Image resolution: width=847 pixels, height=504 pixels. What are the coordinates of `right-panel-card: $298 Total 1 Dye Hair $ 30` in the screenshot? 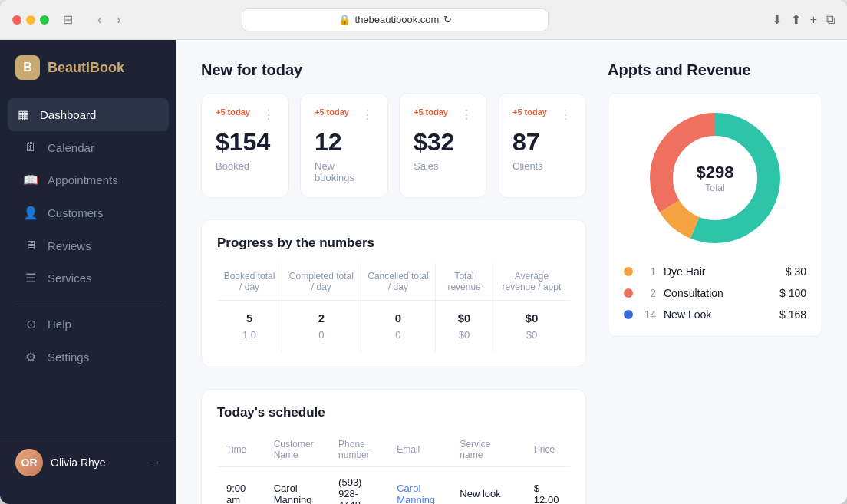 It's located at (715, 215).